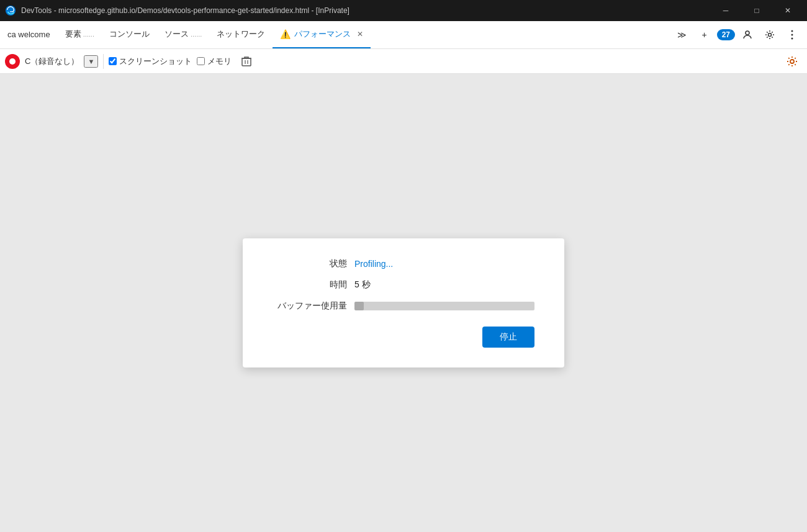 The width and height of the screenshot is (807, 532). What do you see at coordinates (246, 61) in the screenshot?
I see `trash-icon` at bounding box center [246, 61].